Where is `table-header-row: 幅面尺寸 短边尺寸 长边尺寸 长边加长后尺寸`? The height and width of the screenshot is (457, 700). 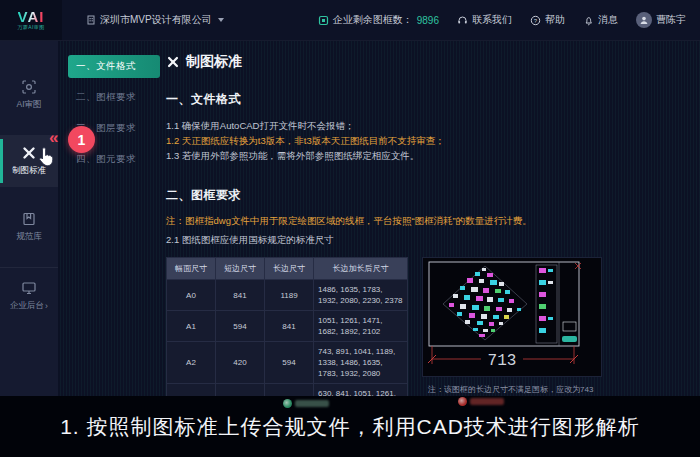
table-header-row: 幅面尺寸 短边尺寸 长边尺寸 长边加长后尺寸 is located at coordinates (288, 269).